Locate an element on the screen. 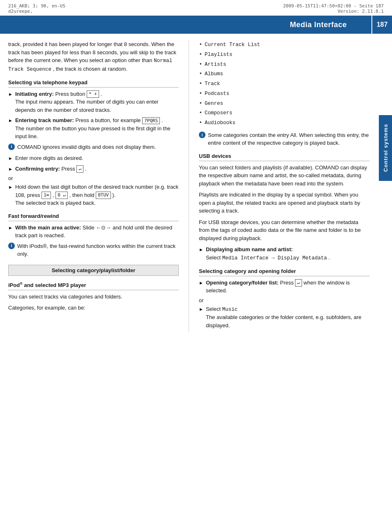 The width and height of the screenshot is (392, 532). meta-line1: 216_AKB; 3; 90, en-US is located at coordinates (37, 6).